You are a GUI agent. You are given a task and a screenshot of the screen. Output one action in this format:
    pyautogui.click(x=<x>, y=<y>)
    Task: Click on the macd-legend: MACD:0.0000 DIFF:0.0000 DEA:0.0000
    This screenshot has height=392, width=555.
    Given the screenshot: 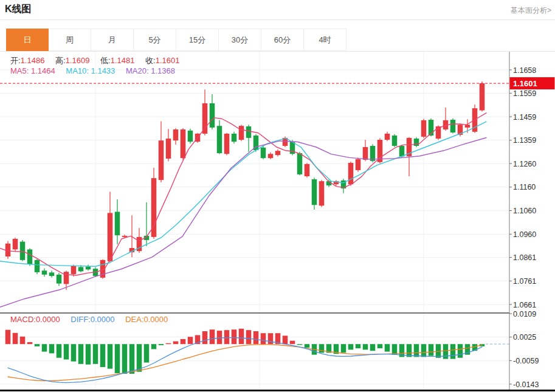 What is the action you would take?
    pyautogui.click(x=89, y=320)
    